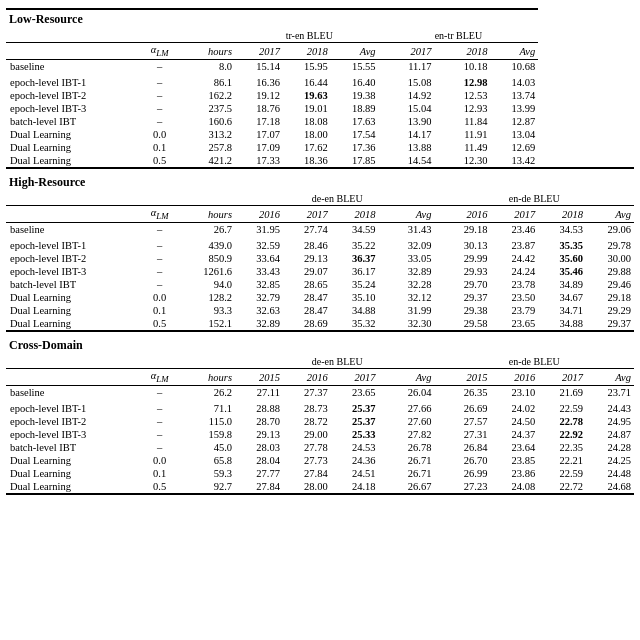 The width and height of the screenshot is (640, 640). I want to click on metric-value: 35.32, so click(355, 324).